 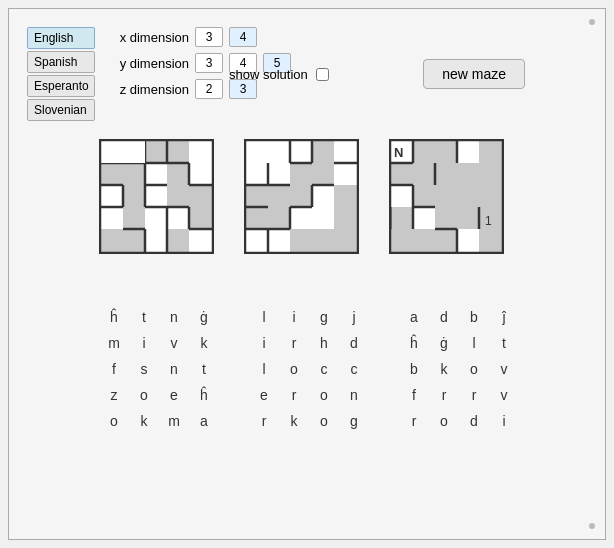 What do you see at coordinates (156, 196) in the screenshot?
I see `maze-1-svg` at bounding box center [156, 196].